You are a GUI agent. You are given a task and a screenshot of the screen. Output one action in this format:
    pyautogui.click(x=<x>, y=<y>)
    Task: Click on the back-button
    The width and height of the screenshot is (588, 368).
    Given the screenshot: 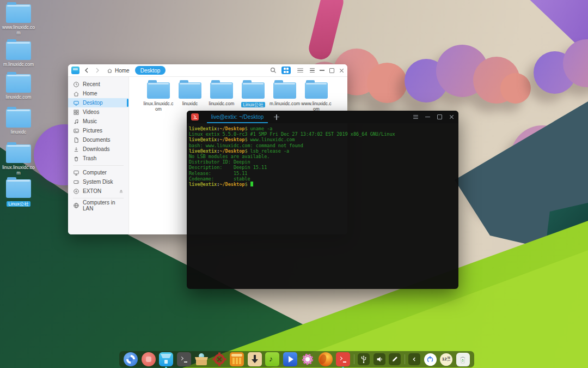 What is the action you would take?
    pyautogui.click(x=87, y=70)
    